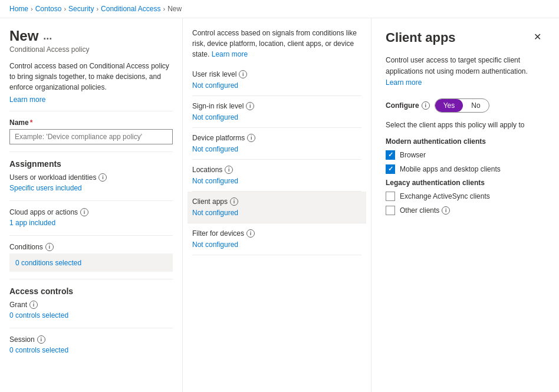  I want to click on breadcrumb-contoso: Contoso, so click(48, 9).